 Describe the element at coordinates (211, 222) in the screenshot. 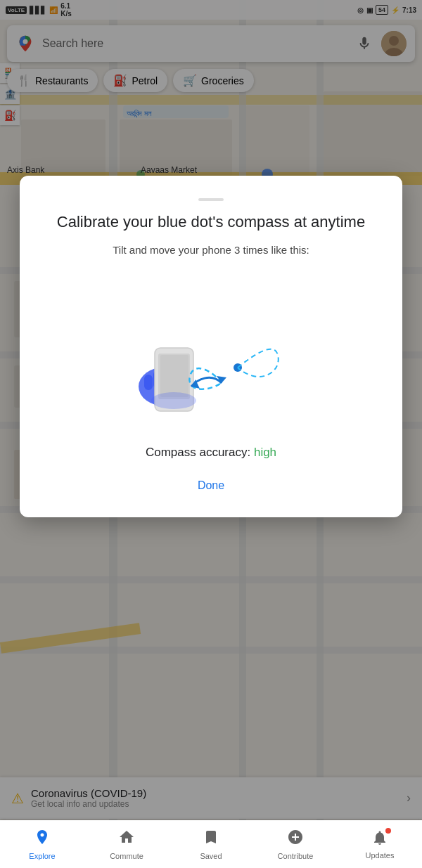

I see `modal-title: Calibrate your blue dot's compass at any…` at that location.